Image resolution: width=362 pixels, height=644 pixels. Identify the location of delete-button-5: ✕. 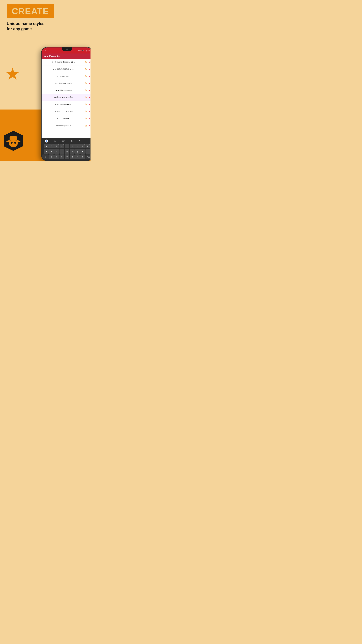
(89, 90).